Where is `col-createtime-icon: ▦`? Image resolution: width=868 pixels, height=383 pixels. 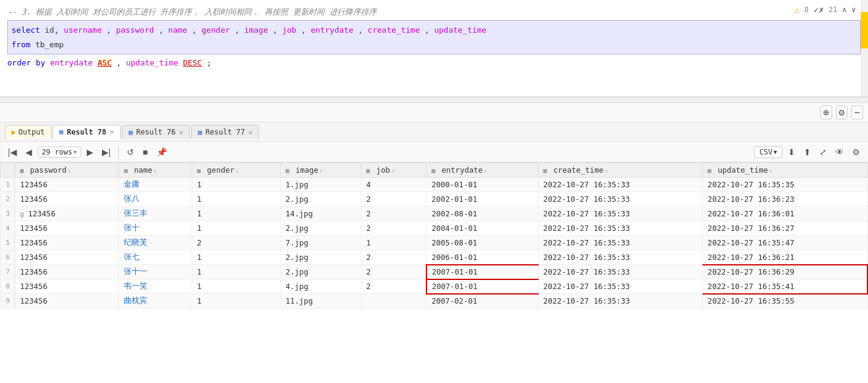 col-createtime-icon: ▦ is located at coordinates (545, 171).